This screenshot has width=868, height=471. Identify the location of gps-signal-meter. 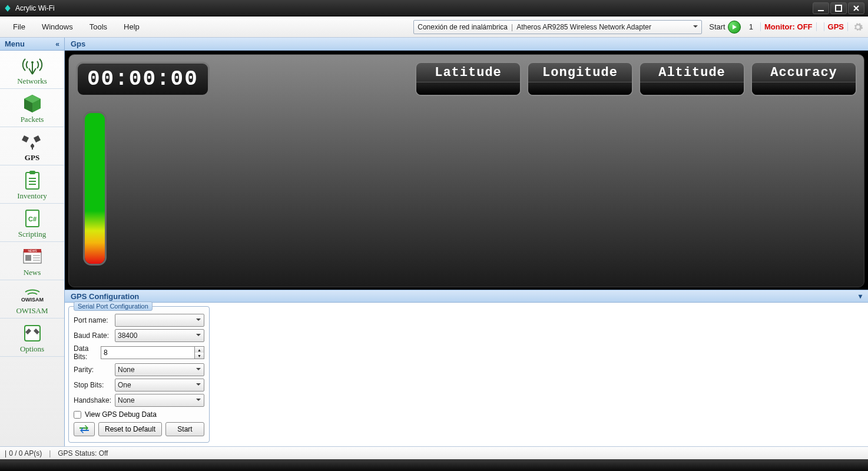
(95, 188).